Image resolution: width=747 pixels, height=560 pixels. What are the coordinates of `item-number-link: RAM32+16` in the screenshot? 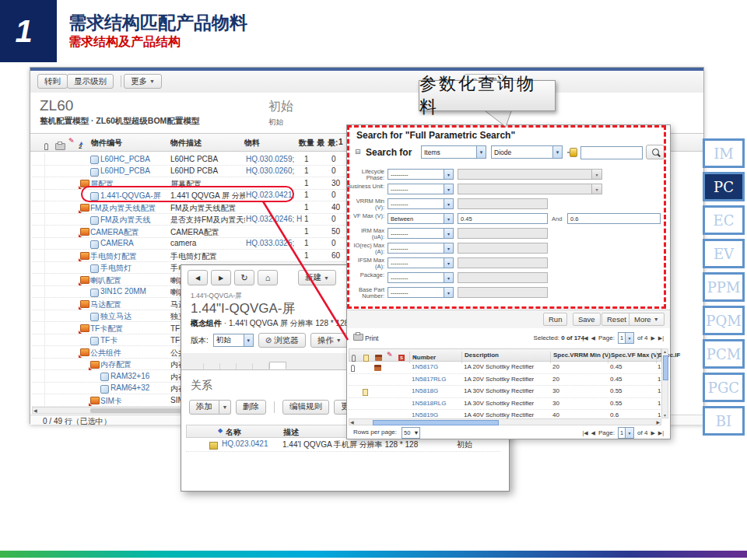 It's located at (130, 376).